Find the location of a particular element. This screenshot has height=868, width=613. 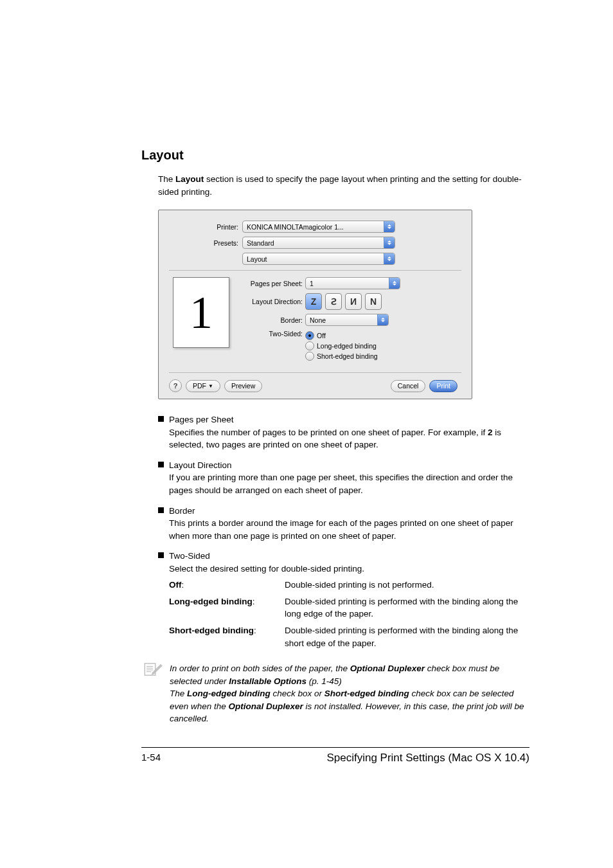

bullet-text-a: Specifies the number of pages to be prin… is located at coordinates (328, 432).